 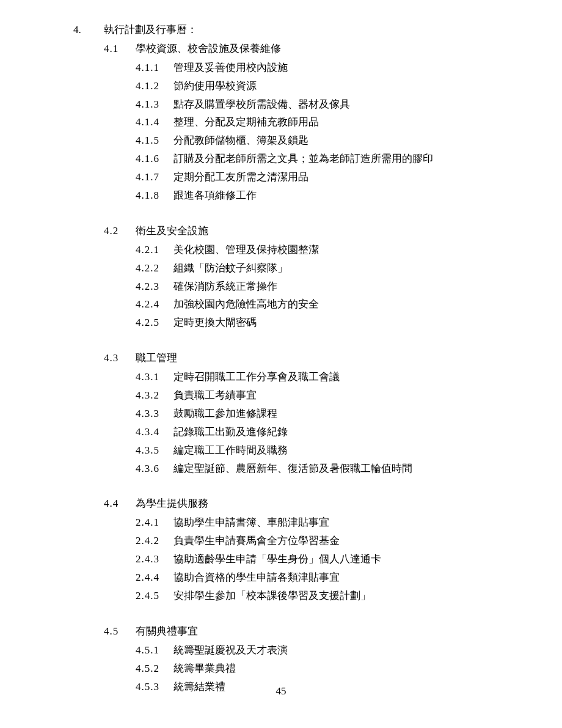 What do you see at coordinates (231, 68) in the screenshot?
I see `item-text: 管理及妥善使用校內設施` at bounding box center [231, 68].